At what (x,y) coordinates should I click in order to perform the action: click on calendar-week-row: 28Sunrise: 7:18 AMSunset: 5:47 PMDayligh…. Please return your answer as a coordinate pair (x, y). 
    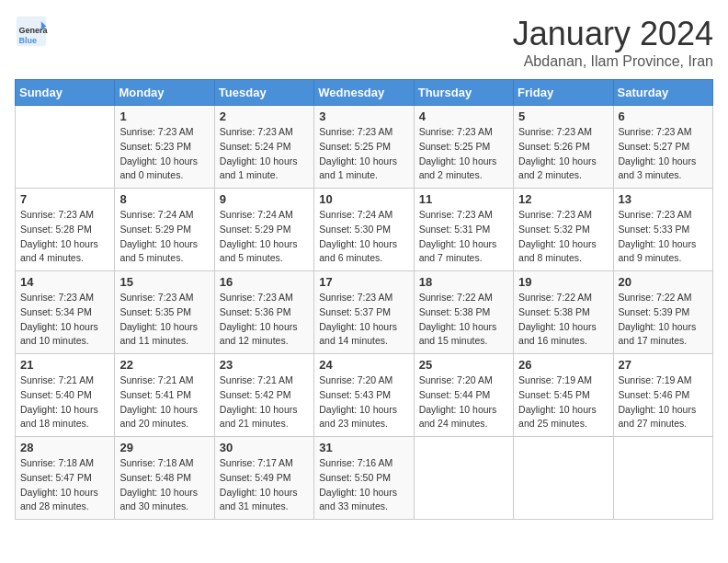
    Looking at the image, I should click on (364, 478).